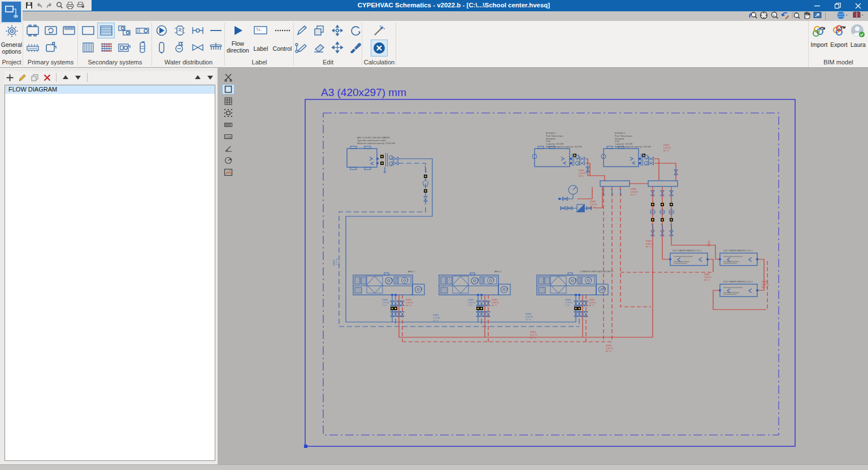  I want to click on duct-unit-tool, so click(142, 31).